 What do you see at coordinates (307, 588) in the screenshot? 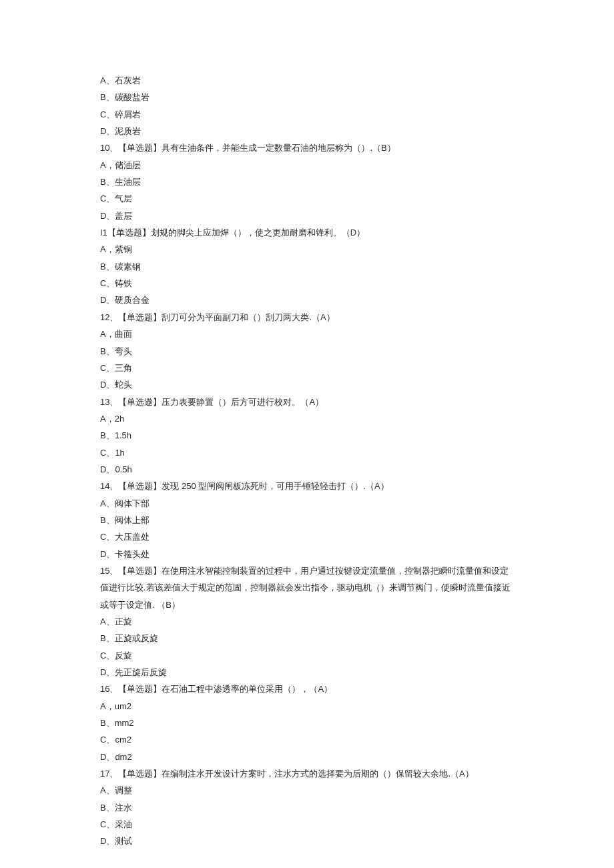
I see `text-line: 15、【单选题】在使用注水智能控制装置的过程中，用户通过按犍设定流量值，控制器把…` at bounding box center [307, 588].